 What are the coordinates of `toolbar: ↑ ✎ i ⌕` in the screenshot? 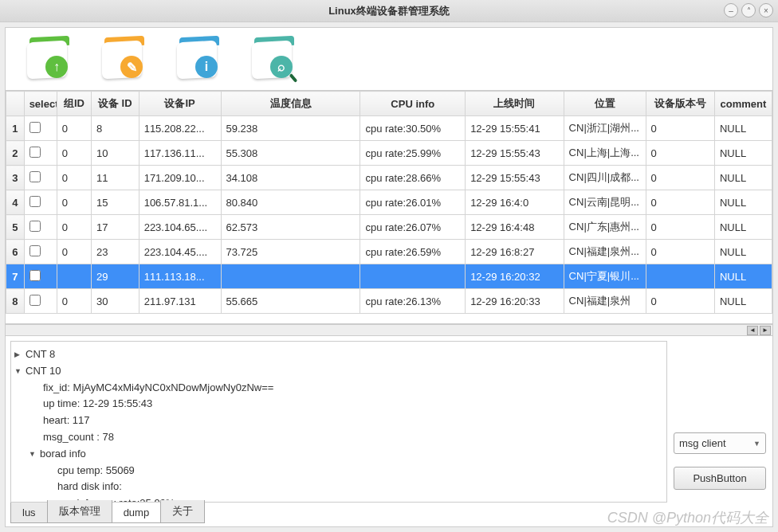 It's located at (389, 59).